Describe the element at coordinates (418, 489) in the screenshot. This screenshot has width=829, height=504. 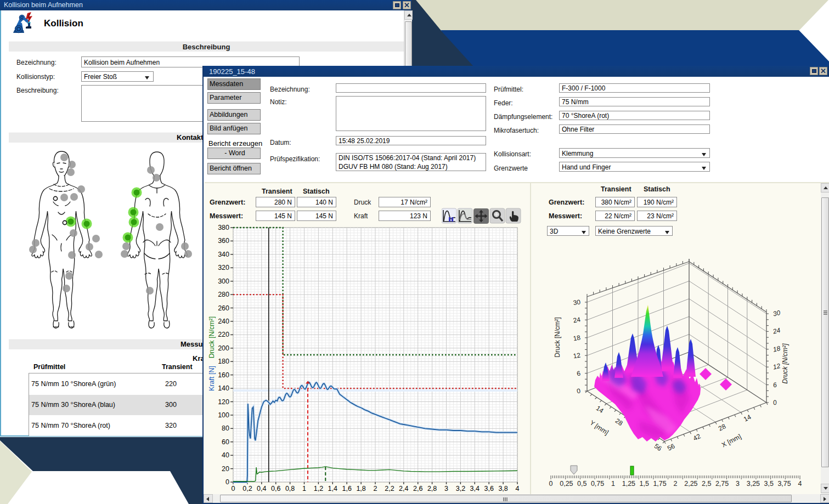
I see `svg-text: 2,6` at that location.